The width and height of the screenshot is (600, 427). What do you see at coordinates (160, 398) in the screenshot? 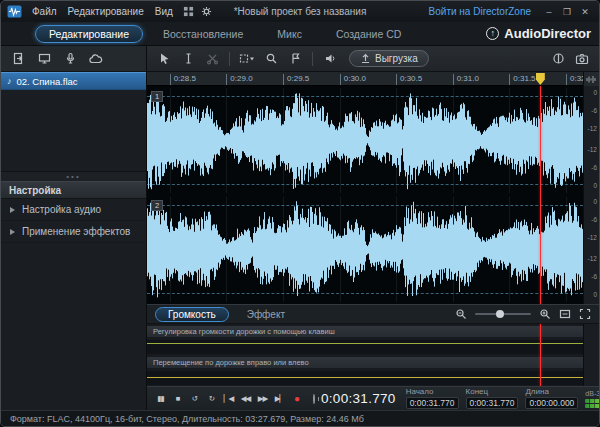
I see `transport-pause-button: ▮▮` at bounding box center [160, 398].